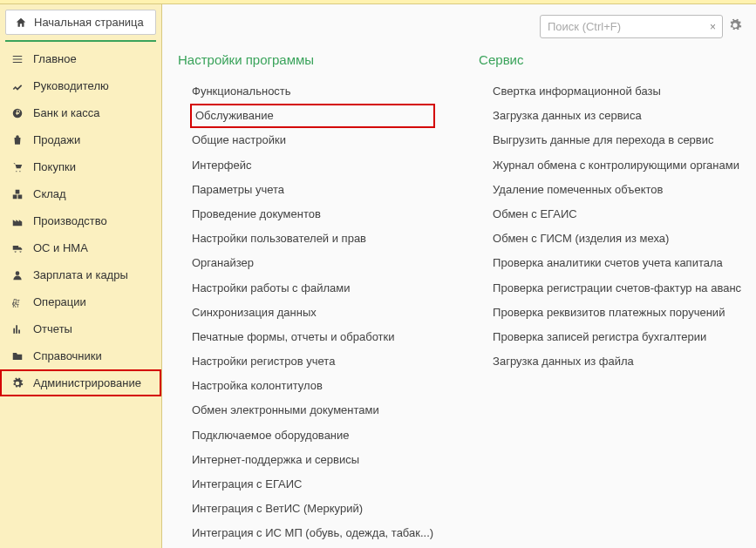 This screenshot has height=548, width=756. Describe the element at coordinates (61, 247) in the screenshot. I see `sidebar-item-label: ОС и НМА` at that location.